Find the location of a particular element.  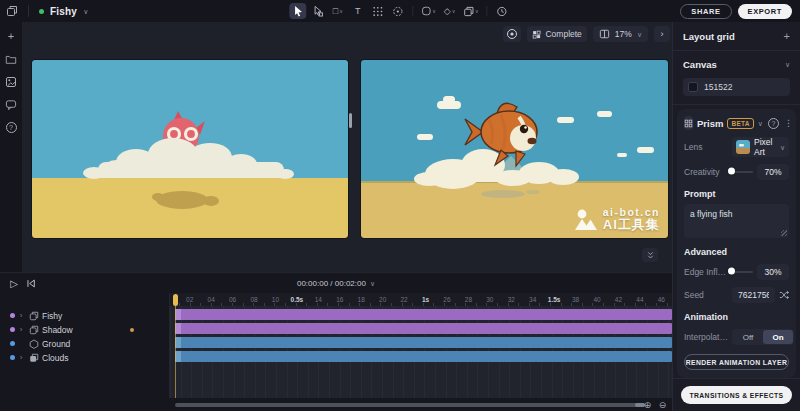

export-button: EXPORT is located at coordinates (765, 12).